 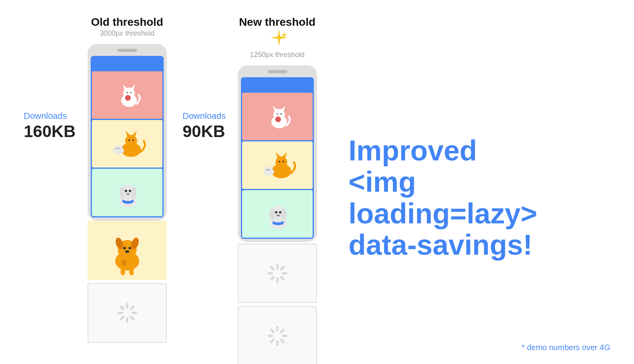 I want to click on old-threshold-sub: 3000px threshold, so click(x=127, y=33).